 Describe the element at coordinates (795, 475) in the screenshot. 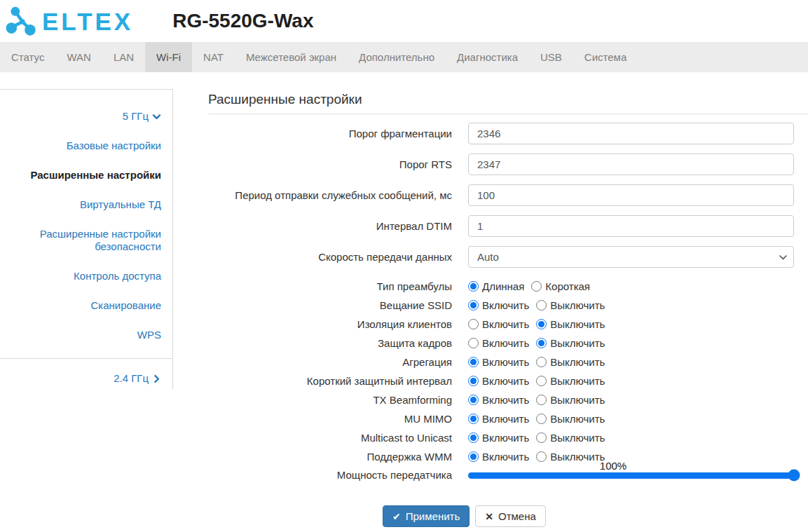

I see `tx-power-slider-thumb` at that location.